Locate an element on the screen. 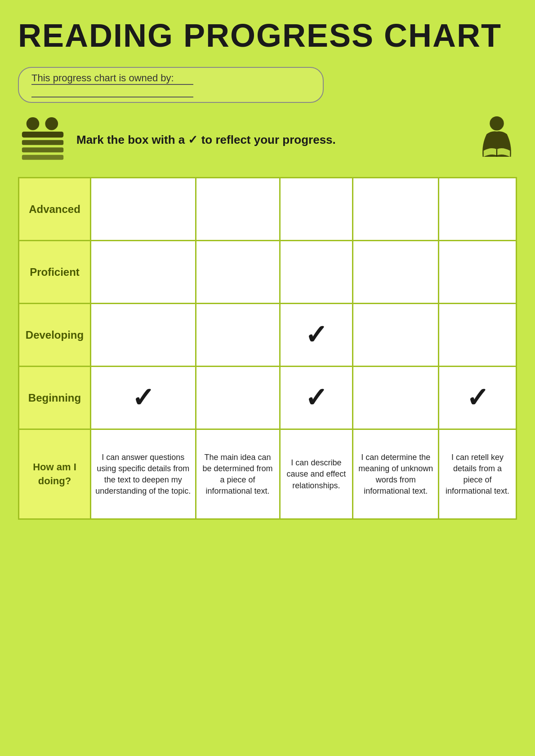  cell-howami-5: I can retell key details from a piece of… is located at coordinates (477, 474).